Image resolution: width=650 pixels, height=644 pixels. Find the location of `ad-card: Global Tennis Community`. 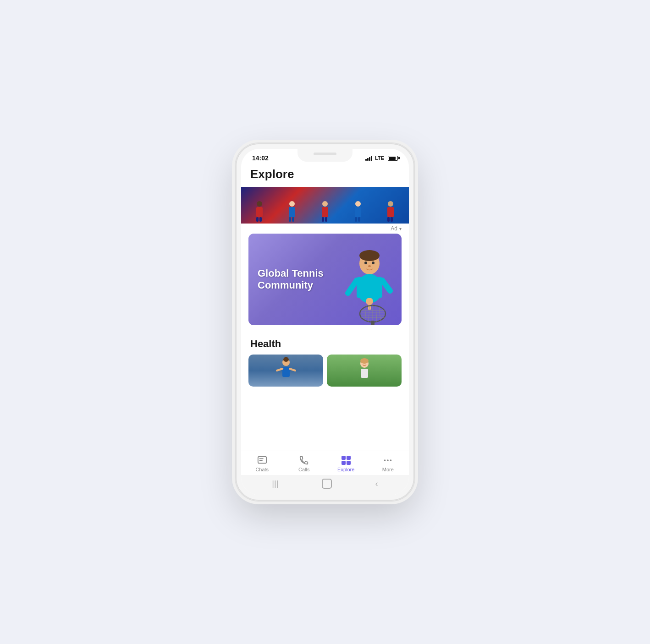

ad-card: Global Tennis Community is located at coordinates (325, 279).